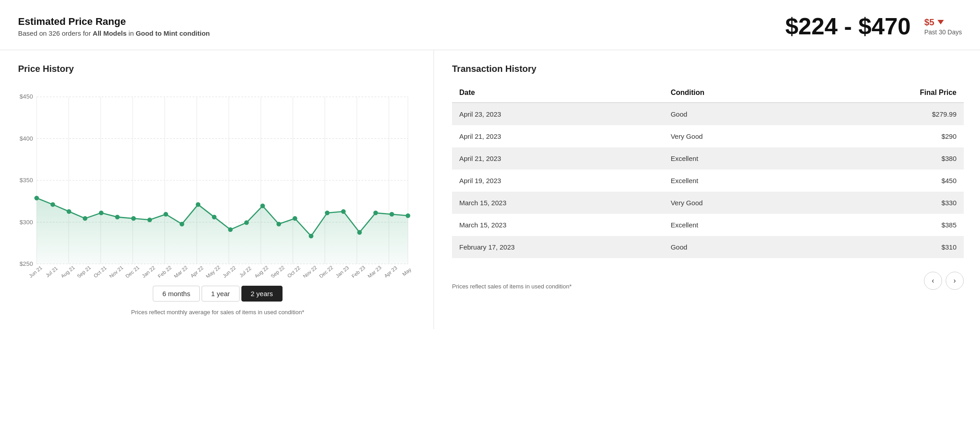 This screenshot has height=434, width=980. What do you see at coordinates (401, 33) in the screenshot?
I see `header-subtitle: Based on 326 orders for All Models in Go…` at bounding box center [401, 33].